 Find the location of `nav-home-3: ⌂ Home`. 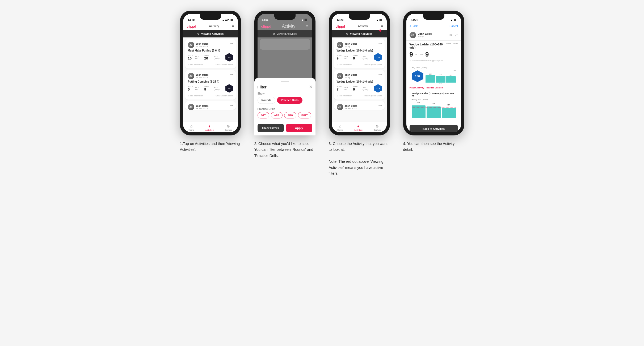

nav-home-3: ⌂ Home is located at coordinates (340, 127).